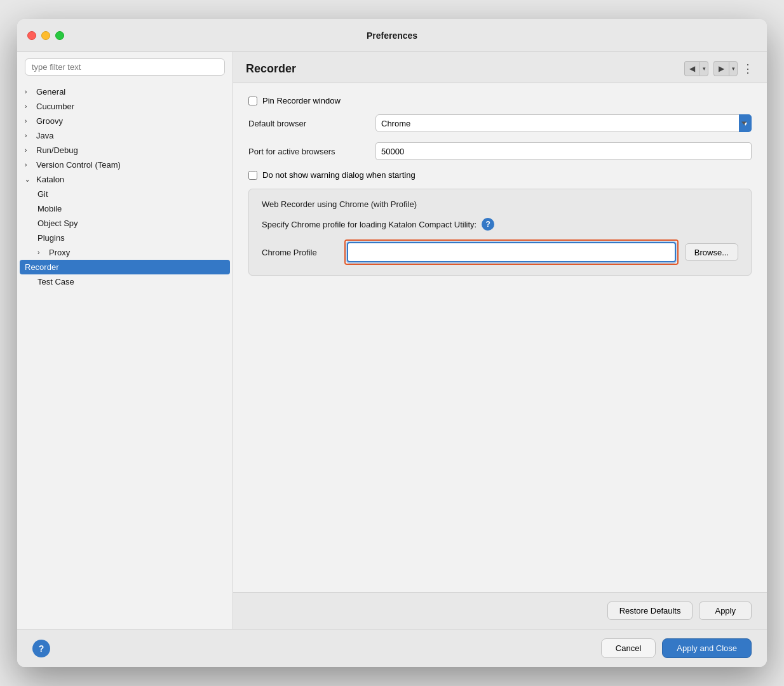 Image resolution: width=784 pixels, height=686 pixels. What do you see at coordinates (125, 208) in the screenshot?
I see `sidebar-item-mobile: Mobile` at bounding box center [125, 208].